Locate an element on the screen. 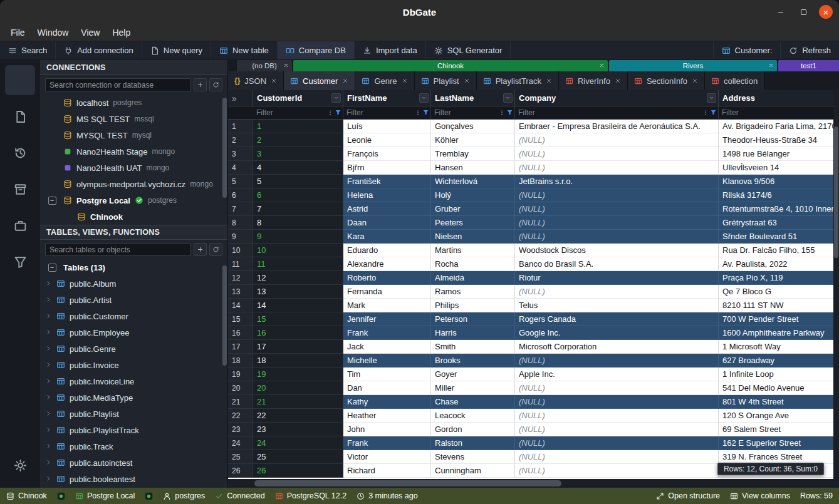  connection-item: olympus-medportal.vychozi.czmongo is located at coordinates (134, 184).